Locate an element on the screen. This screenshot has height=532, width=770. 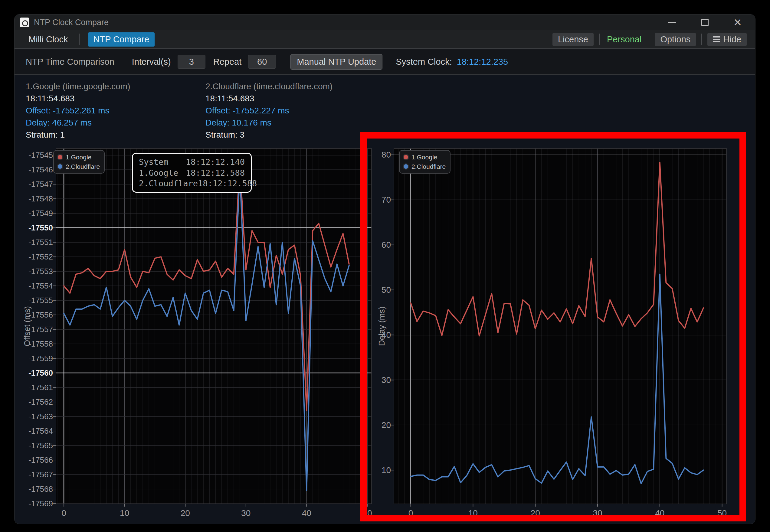
repeat-input is located at coordinates (262, 62).